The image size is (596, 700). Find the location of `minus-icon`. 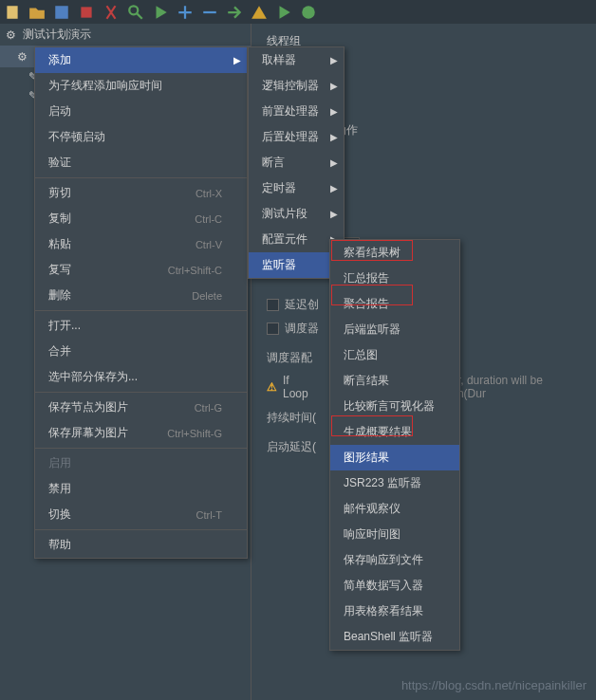

minus-icon is located at coordinates (210, 12).